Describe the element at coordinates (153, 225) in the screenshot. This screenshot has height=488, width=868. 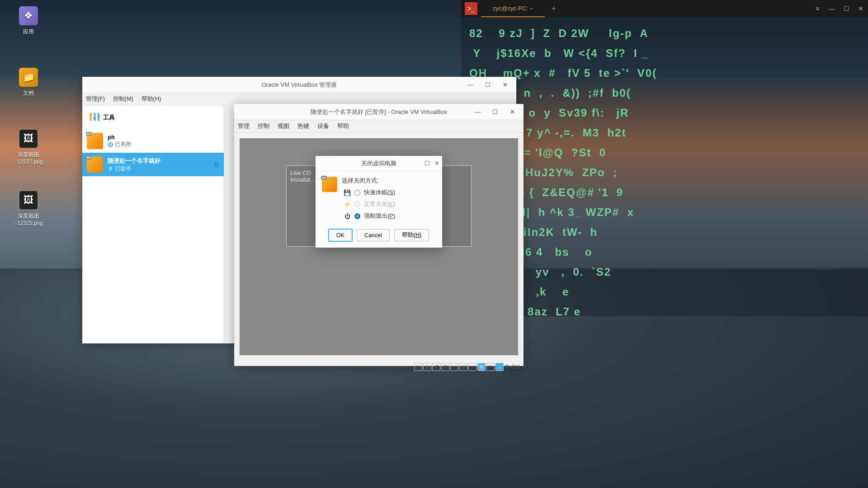
I see `vb-sidebar: 工具 ph ⏻已关闭 随便起一个名字就好 ⏸已暂停 ☰` at that location.